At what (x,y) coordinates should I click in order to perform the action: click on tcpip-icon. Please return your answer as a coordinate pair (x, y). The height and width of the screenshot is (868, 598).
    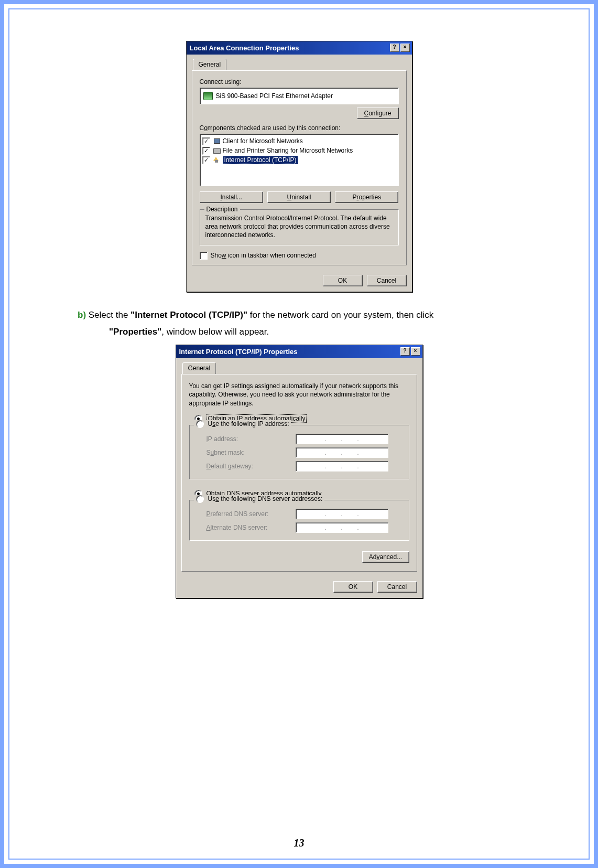
    Looking at the image, I should click on (216, 160).